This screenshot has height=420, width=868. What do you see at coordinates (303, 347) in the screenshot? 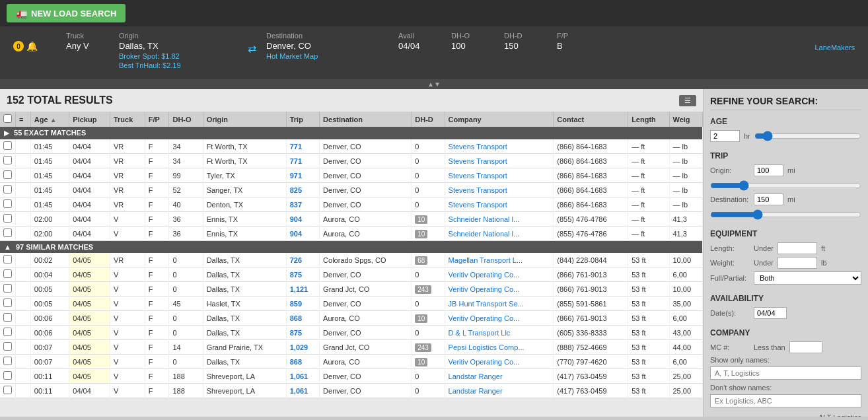
I see `row-trip: 1,029` at bounding box center [303, 347].